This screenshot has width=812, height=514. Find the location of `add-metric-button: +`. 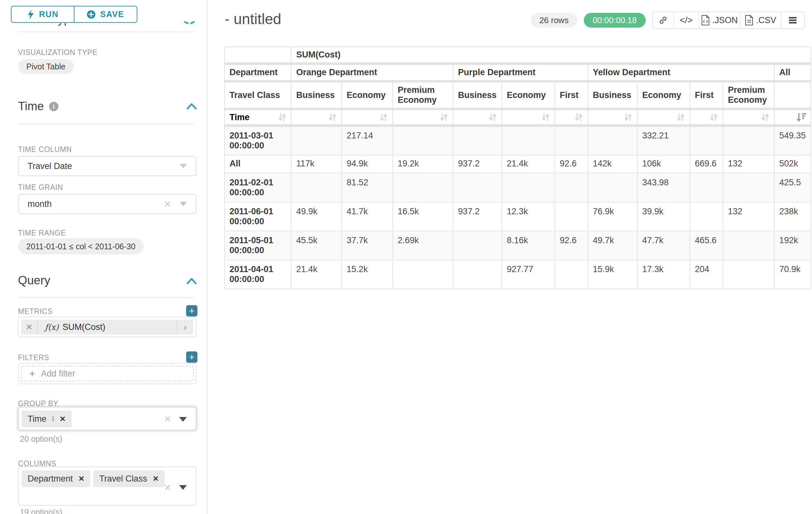

add-metric-button: + is located at coordinates (192, 311).